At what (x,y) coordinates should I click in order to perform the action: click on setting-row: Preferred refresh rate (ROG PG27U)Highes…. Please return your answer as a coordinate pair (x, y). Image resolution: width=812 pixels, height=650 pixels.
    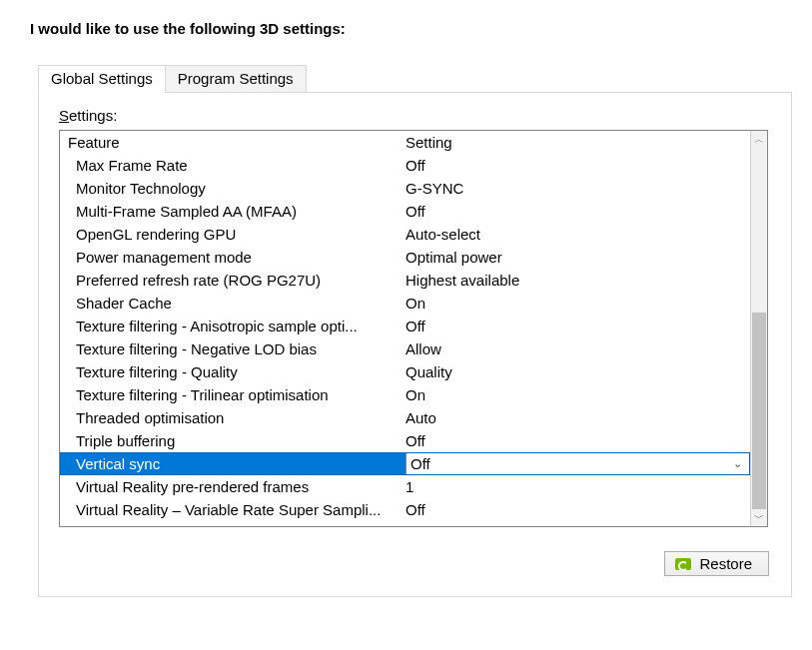
    Looking at the image, I should click on (406, 280).